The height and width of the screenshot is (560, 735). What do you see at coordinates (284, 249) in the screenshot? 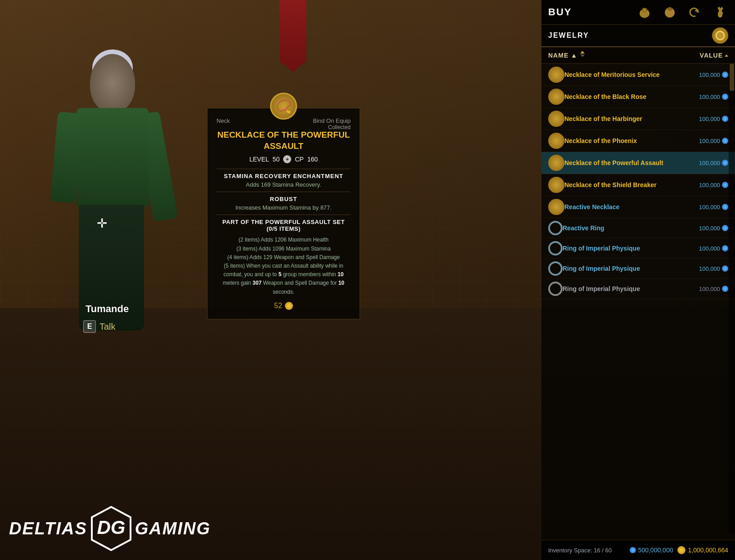
I see `set-bonus-3: (3 items) Adds 1096 Maximum Stamina` at bounding box center [284, 249].